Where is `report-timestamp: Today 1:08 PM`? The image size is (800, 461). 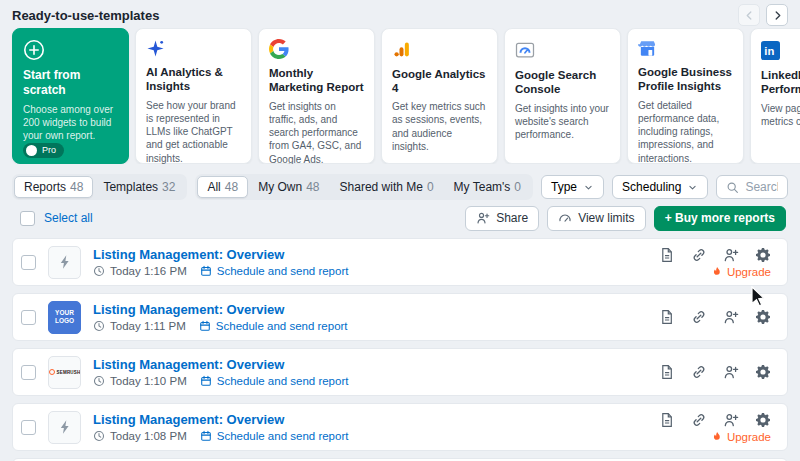
report-timestamp: Today 1:08 PM is located at coordinates (148, 436).